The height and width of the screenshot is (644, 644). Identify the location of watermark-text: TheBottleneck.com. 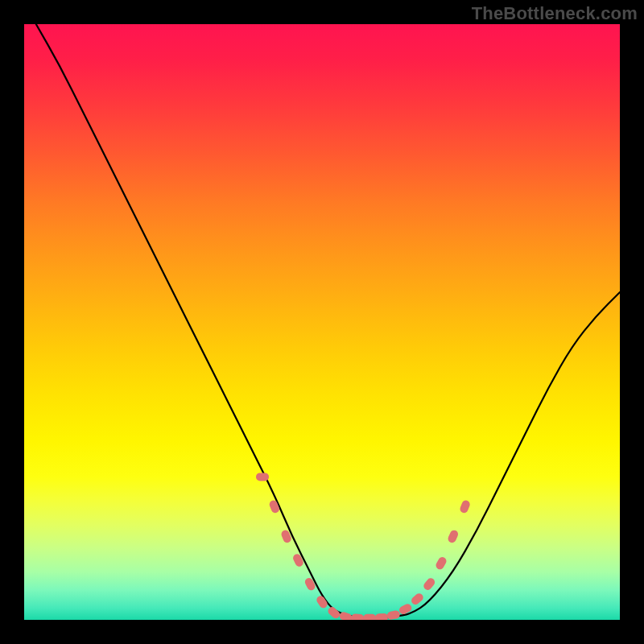
(555, 14).